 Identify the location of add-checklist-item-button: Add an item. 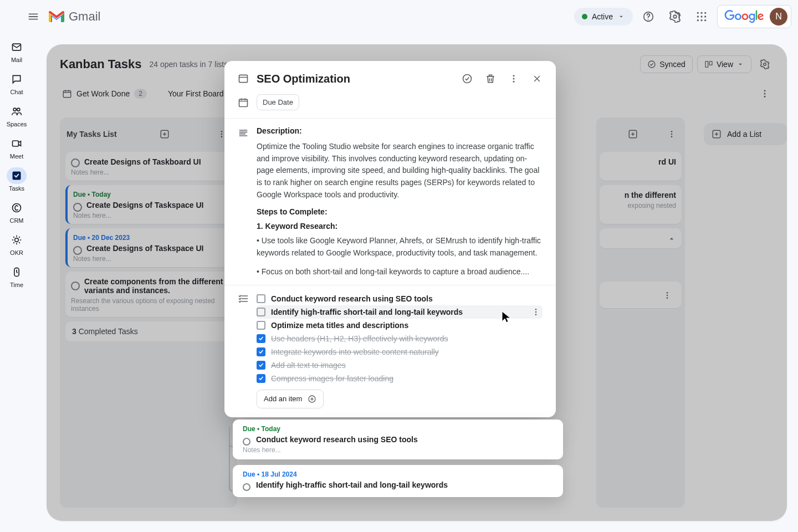
(290, 399).